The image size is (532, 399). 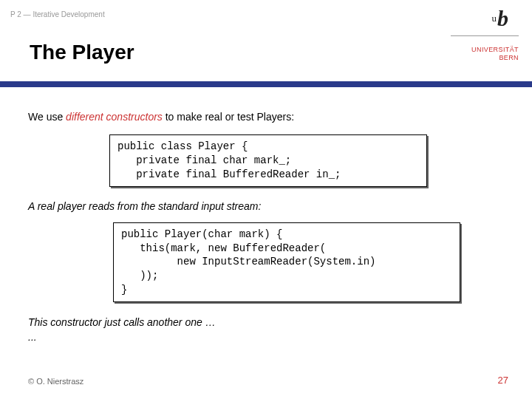 What do you see at coordinates (56, 381) in the screenshot?
I see `footer-copyright: © O. Nierstrasz` at bounding box center [56, 381].